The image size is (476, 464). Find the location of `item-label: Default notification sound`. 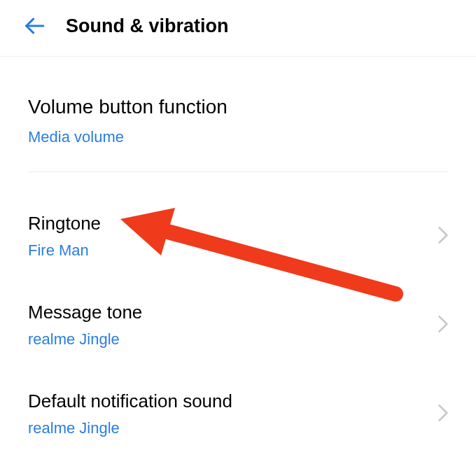

item-label: Default notification sound is located at coordinates (229, 402).